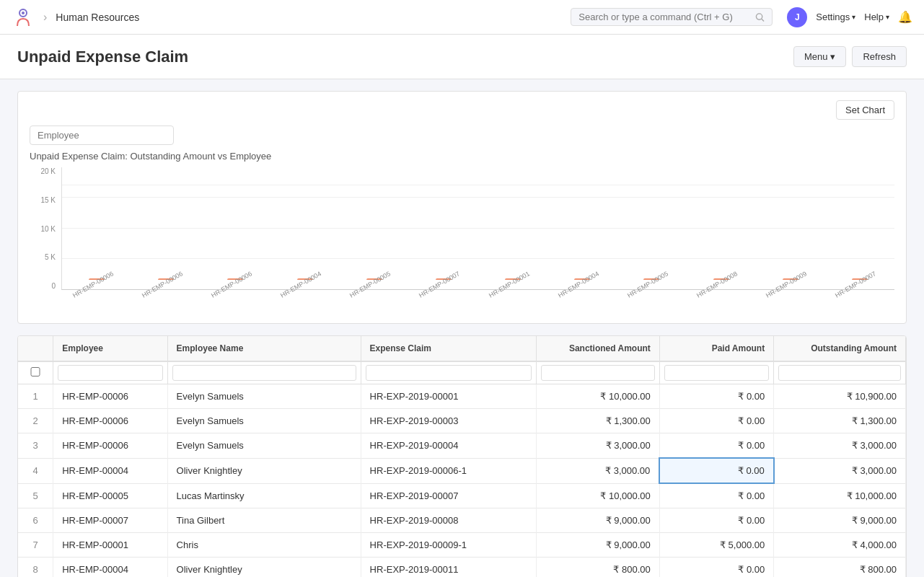 This screenshot has height=577, width=924. Describe the element at coordinates (866, 110) in the screenshot. I see `set-chart-button: Set Chart` at that location.